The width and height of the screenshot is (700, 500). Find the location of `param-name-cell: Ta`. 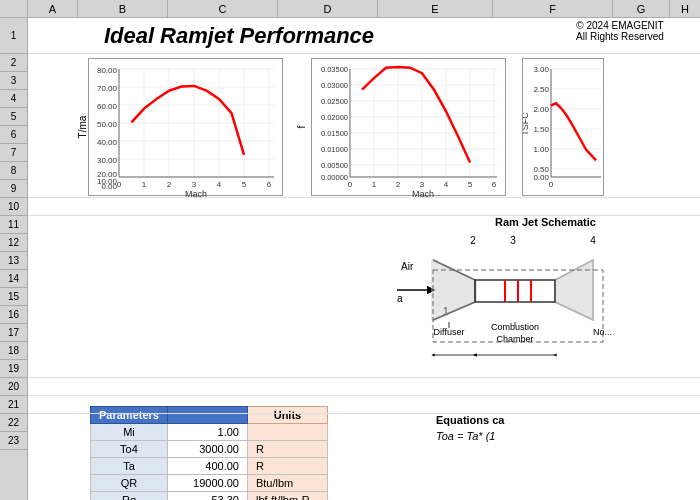

param-name-cell: Ta is located at coordinates (130, 466).